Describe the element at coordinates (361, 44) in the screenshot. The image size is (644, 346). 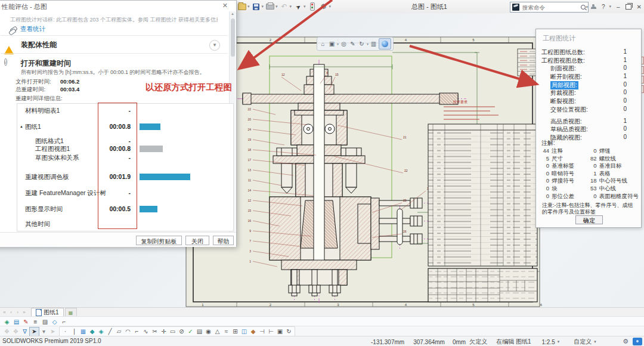
I see `rotate-view-icon: ↻` at that location.